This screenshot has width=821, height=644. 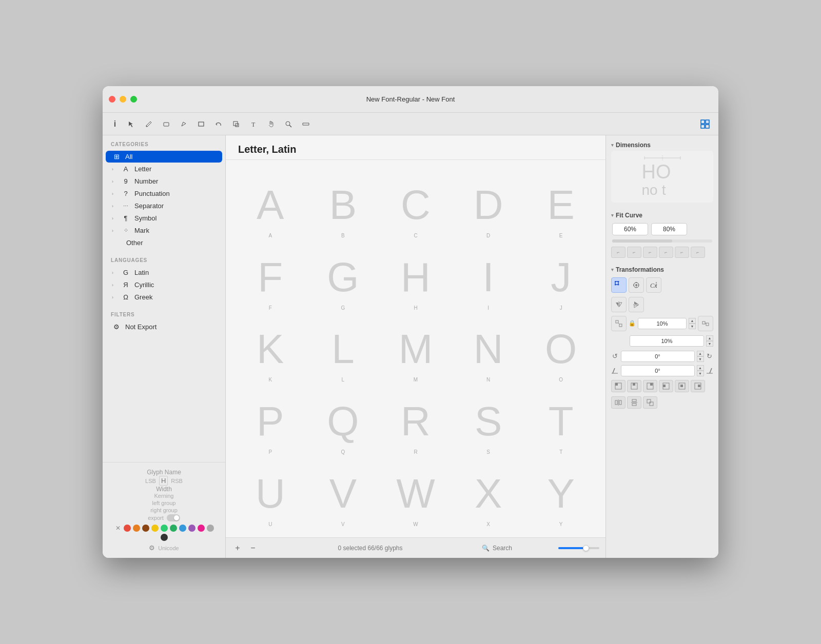 What do you see at coordinates (561, 493) in the screenshot?
I see `glyph-cell-Y: Y Y` at bounding box center [561, 493].